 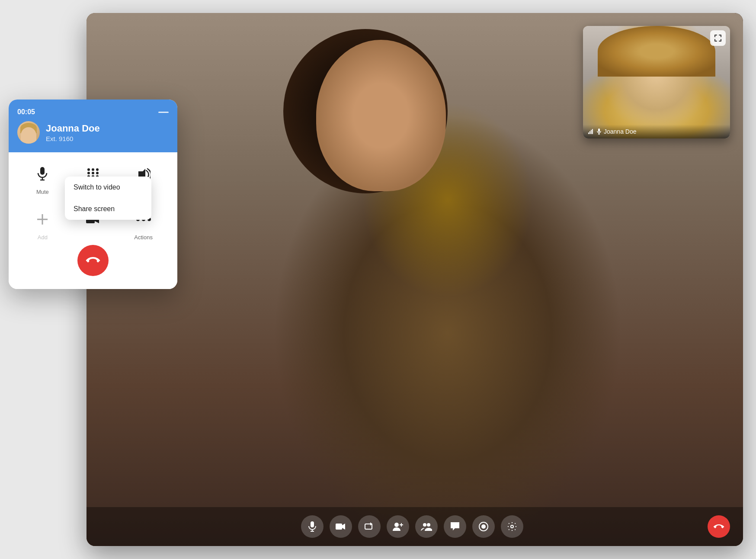 I want to click on person-head, so click(x=381, y=116).